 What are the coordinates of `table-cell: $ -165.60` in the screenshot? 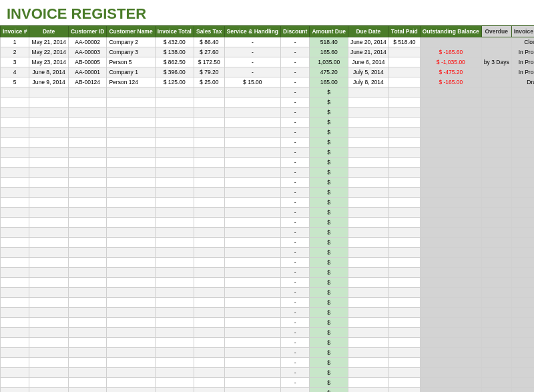 It's located at (451, 52).